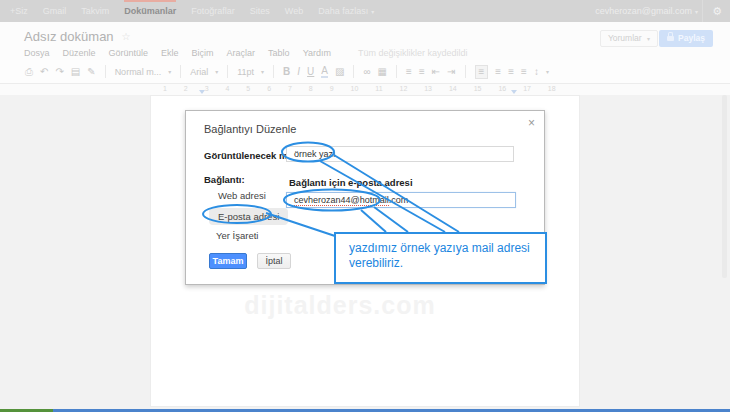 The image size is (730, 412). Describe the element at coordinates (260, 11) in the screenshot. I see `topbar-item-sites: Sites` at that location.